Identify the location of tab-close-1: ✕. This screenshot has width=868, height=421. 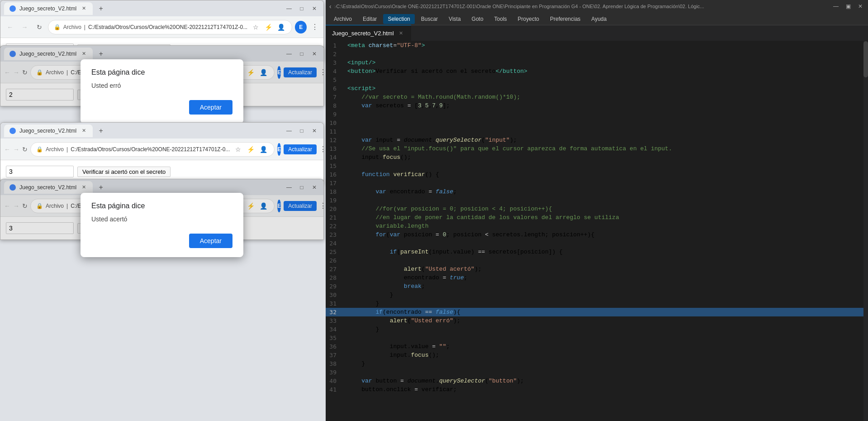
(84, 9).